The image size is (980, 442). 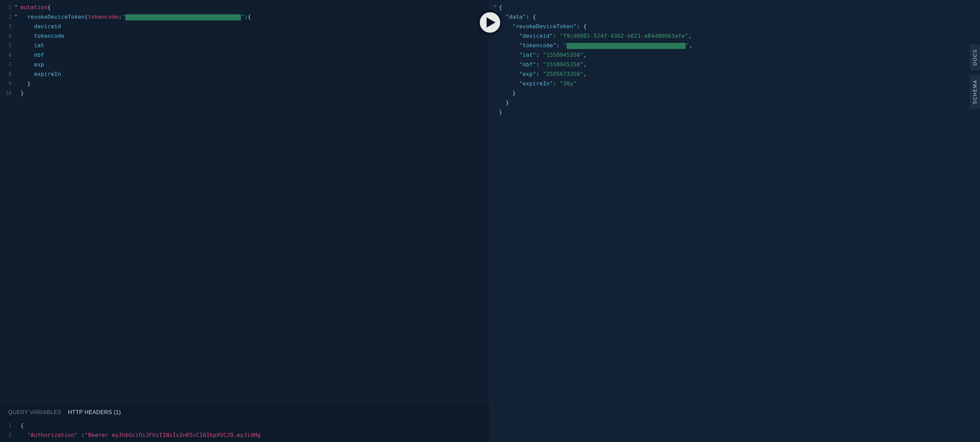 I want to click on line-number: 7, so click(x=7, y=65).